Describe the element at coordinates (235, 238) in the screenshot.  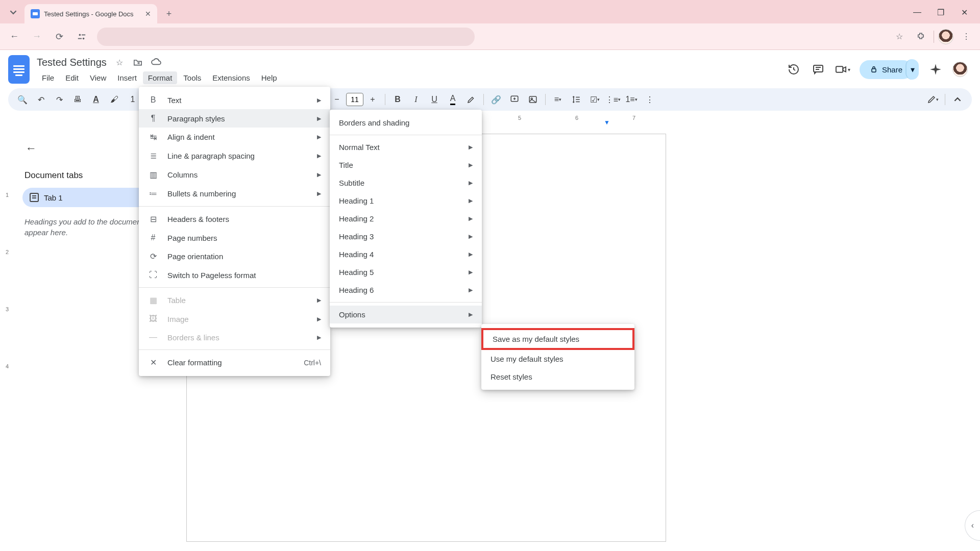
I see `menu-item-page-numbers: #Page numbers` at that location.